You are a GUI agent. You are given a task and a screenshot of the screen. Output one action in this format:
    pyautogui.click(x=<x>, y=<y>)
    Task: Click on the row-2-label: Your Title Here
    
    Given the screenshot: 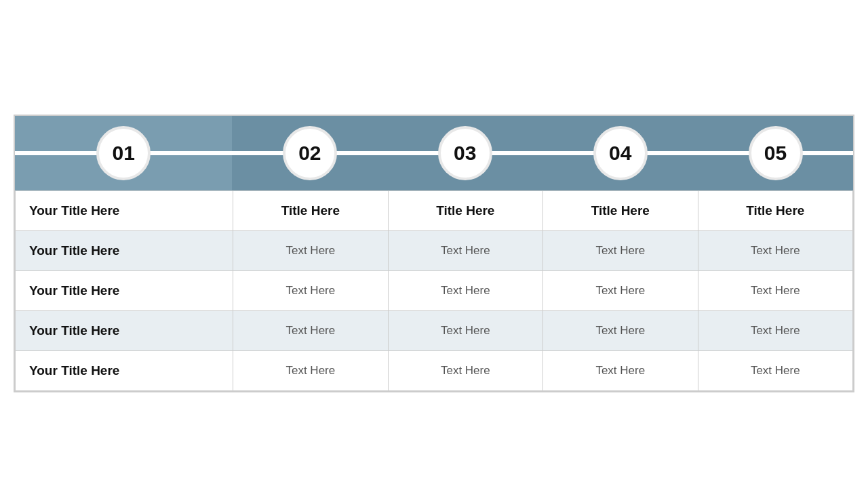 What is the action you would take?
    pyautogui.click(x=125, y=291)
    